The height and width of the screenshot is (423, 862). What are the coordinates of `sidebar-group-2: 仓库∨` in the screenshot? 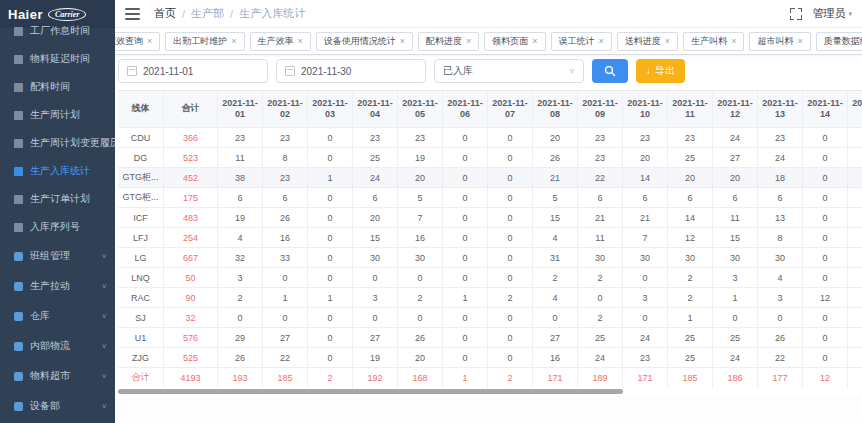 It's located at (58, 316).